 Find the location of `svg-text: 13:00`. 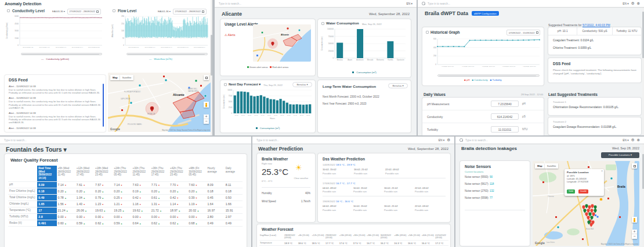

svg-text: 13:00 is located at coordinates (276, 115).